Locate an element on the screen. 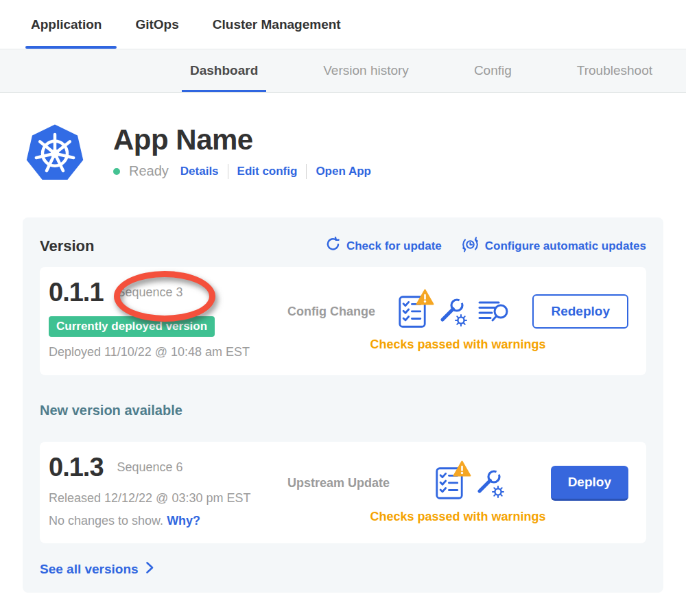 This screenshot has width=686, height=616. no-changes-line: No changes to show. Why? is located at coordinates (168, 521).